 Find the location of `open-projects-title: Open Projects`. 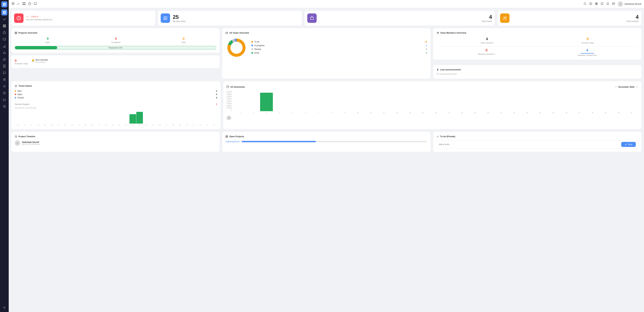

open-projects-title: Open Projects is located at coordinates (326, 136).